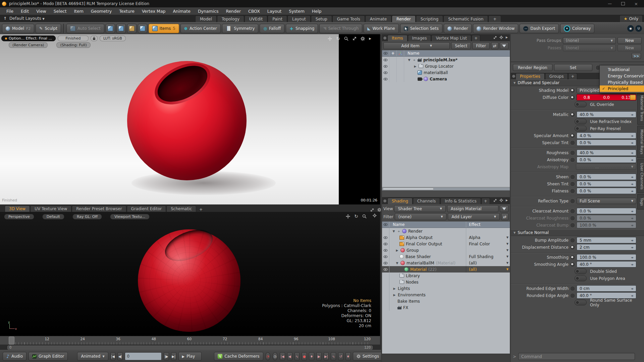 This screenshot has height=362, width=644. I want to click on menu-render: Render, so click(233, 11).